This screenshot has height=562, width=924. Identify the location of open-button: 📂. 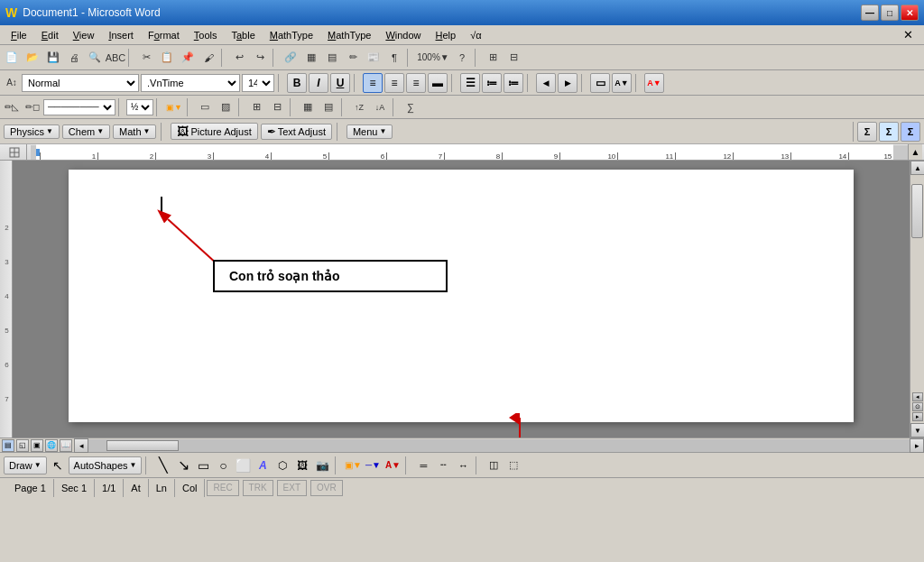
(32, 58).